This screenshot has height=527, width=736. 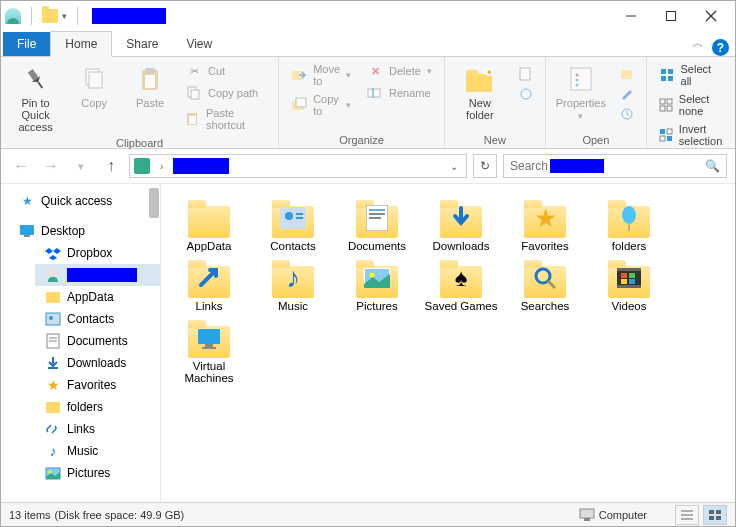 What do you see at coordinates (98, 253) in the screenshot?
I see `tree-dropbox: Dropbox` at bounding box center [98, 253].